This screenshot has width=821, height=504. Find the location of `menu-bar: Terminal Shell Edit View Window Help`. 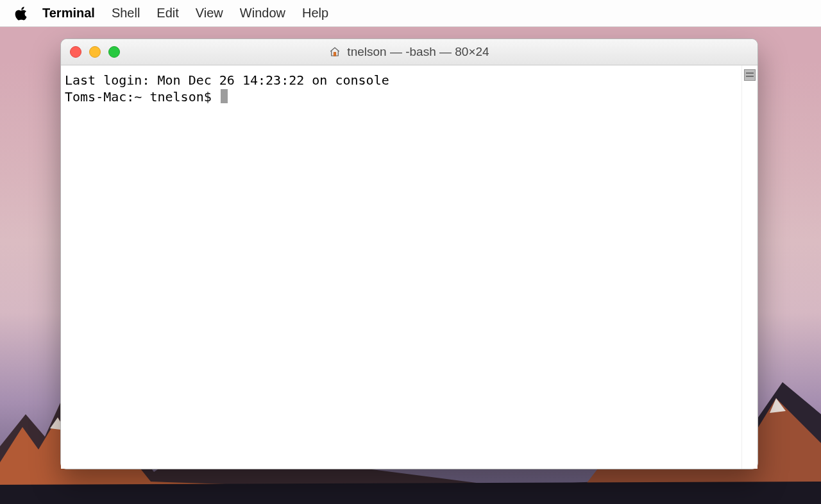

menu-bar: Terminal Shell Edit View Window Help is located at coordinates (410, 13).